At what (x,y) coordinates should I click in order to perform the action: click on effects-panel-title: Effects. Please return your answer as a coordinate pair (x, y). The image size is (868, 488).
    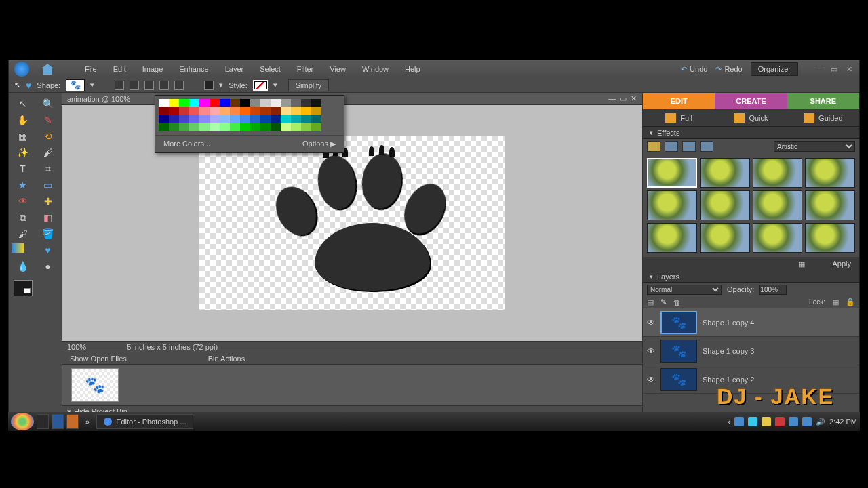
    Looking at the image, I should click on (751, 133).